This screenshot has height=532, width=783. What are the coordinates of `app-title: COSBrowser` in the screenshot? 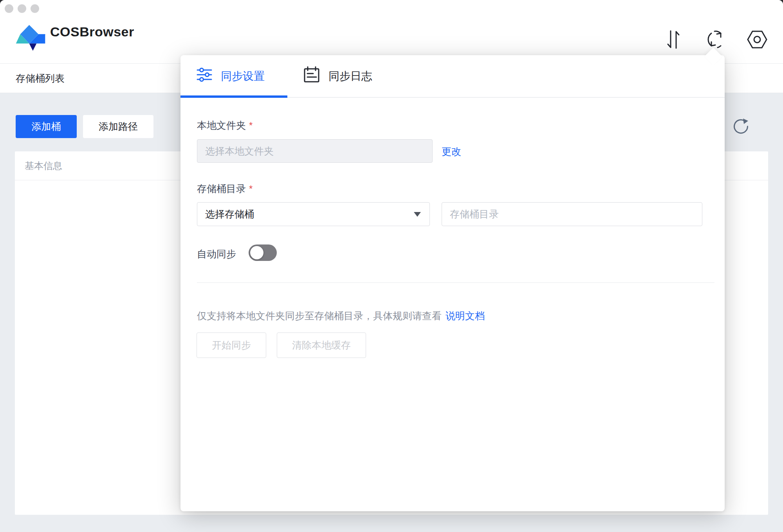 It's located at (92, 32).